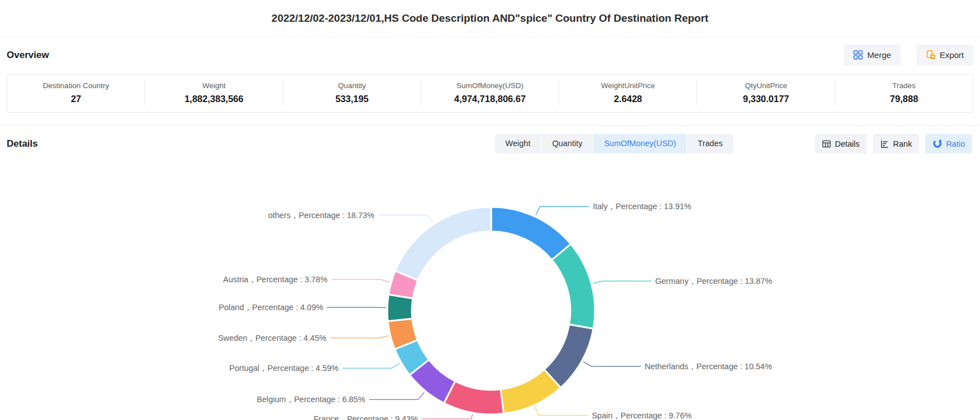 The height and width of the screenshot is (420, 980). What do you see at coordinates (893, 144) in the screenshot?
I see `view-tab-group: Details Rank Ratio` at bounding box center [893, 144].